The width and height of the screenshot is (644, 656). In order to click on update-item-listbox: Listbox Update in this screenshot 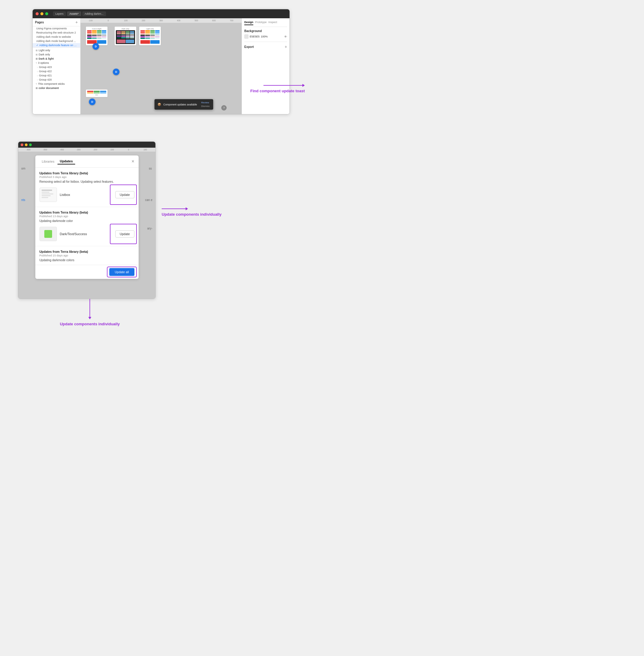, I will do `click(87, 195)`.